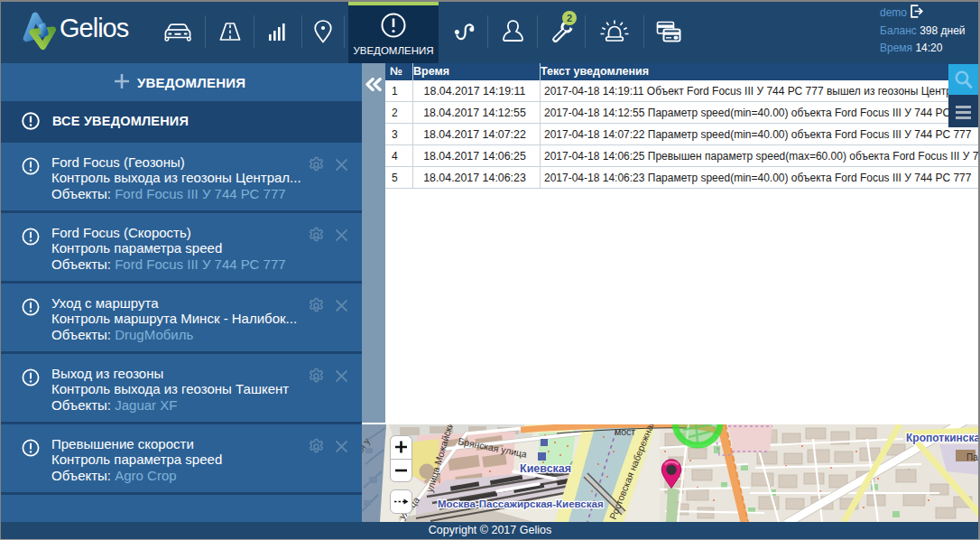  What do you see at coordinates (973, 457) in the screenshot?
I see `svg-text: Па` at bounding box center [973, 457].